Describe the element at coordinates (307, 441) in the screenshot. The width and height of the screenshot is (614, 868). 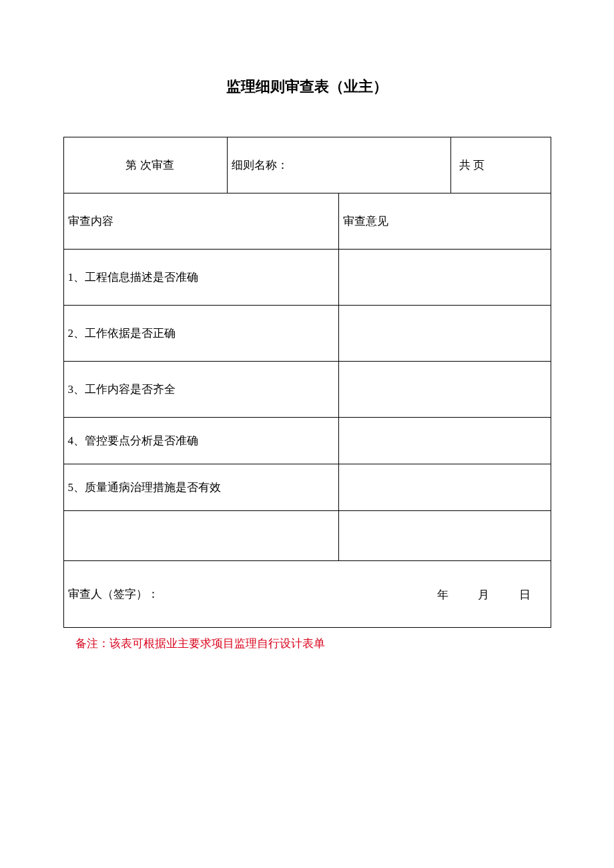
I see `table-row: 4、管控要点分析是否准确` at that location.